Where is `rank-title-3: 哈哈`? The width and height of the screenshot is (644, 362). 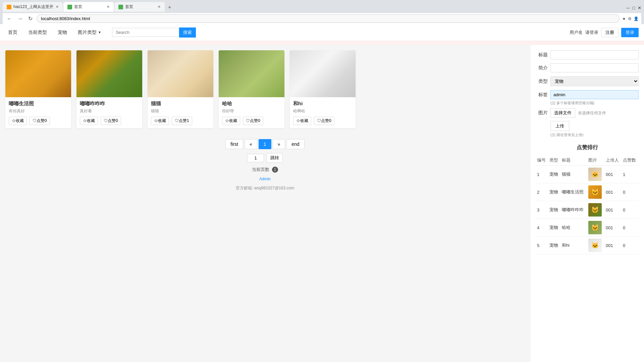 rank-title-3: 哈哈 is located at coordinates (574, 228).